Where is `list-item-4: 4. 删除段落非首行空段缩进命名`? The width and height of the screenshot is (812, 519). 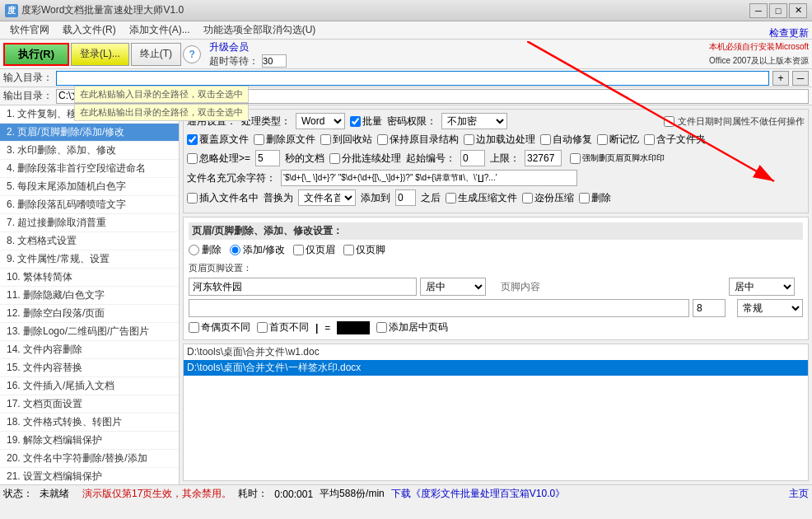 list-item-4: 4. 删除段落非首行空段缩进命名 is located at coordinates (89, 169).